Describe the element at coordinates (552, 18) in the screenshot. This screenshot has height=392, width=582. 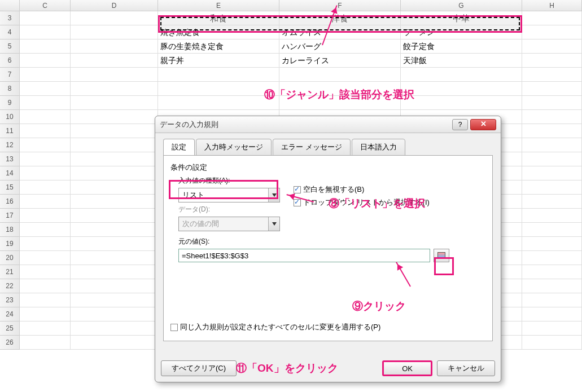
I see `cell-H3` at that location.